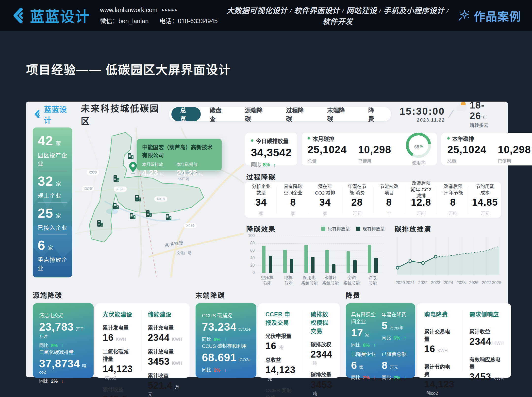 This screenshot has width=532, height=397. Describe the element at coordinates (179, 155) in the screenshot. I see `company-tooltip: 中能国宏（葫芦岛）高新技术有限公司 本月碳排放 4.23吨 本年碳排放 24.2…` at that location.